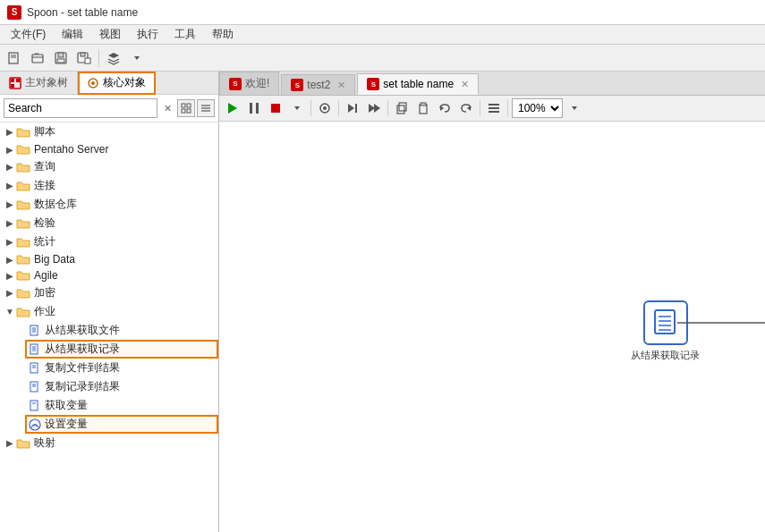 This screenshot has height=532, width=765. I want to click on folder-icon-pentaho, so click(23, 149).